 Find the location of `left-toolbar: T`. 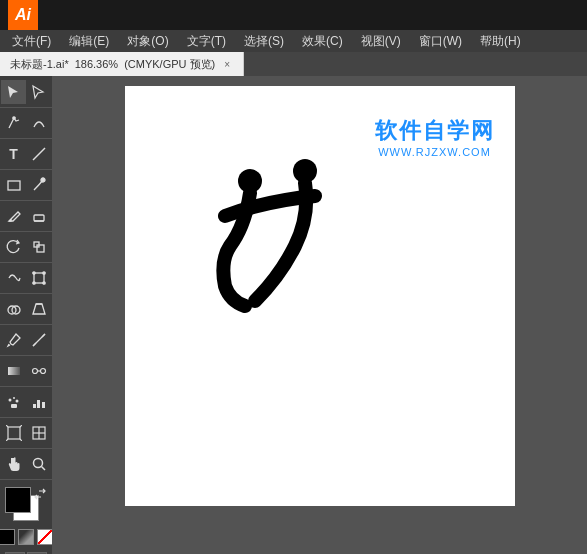

left-toolbar: T is located at coordinates (26, 315).